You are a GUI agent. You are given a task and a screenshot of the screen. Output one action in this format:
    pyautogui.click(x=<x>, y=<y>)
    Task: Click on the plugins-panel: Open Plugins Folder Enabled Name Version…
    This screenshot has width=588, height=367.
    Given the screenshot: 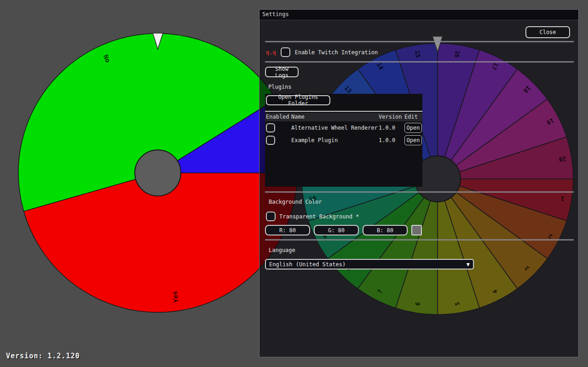 What is the action you would take?
    pyautogui.click(x=344, y=140)
    